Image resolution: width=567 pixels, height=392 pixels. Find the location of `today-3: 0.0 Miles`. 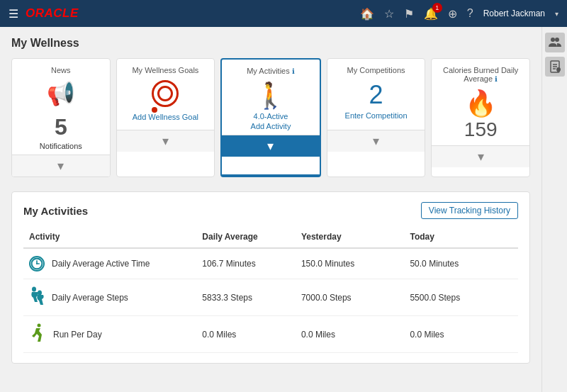

today-3: 0.0 Miles is located at coordinates (461, 335).